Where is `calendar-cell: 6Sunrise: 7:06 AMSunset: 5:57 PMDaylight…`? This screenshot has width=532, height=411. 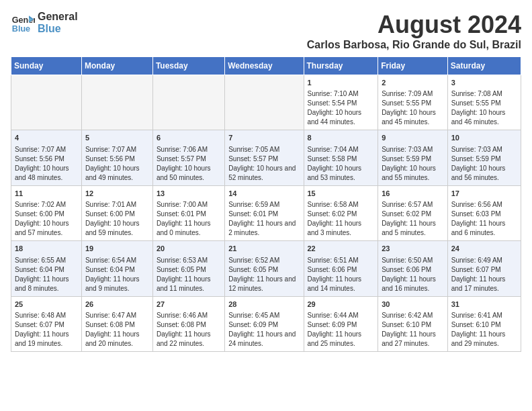
calendar-cell: 6Sunrise: 7:06 AMSunset: 5:57 PMDaylight… is located at coordinates (188, 158).